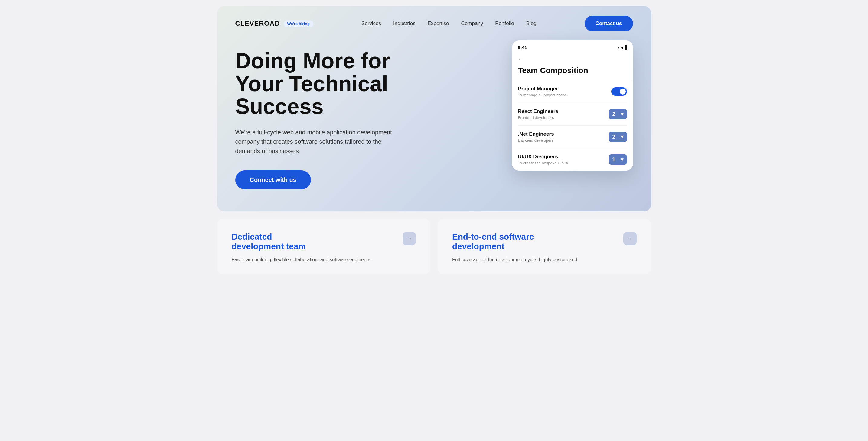 The width and height of the screenshot is (868, 441). I want to click on nav-link-company: Company, so click(472, 24).